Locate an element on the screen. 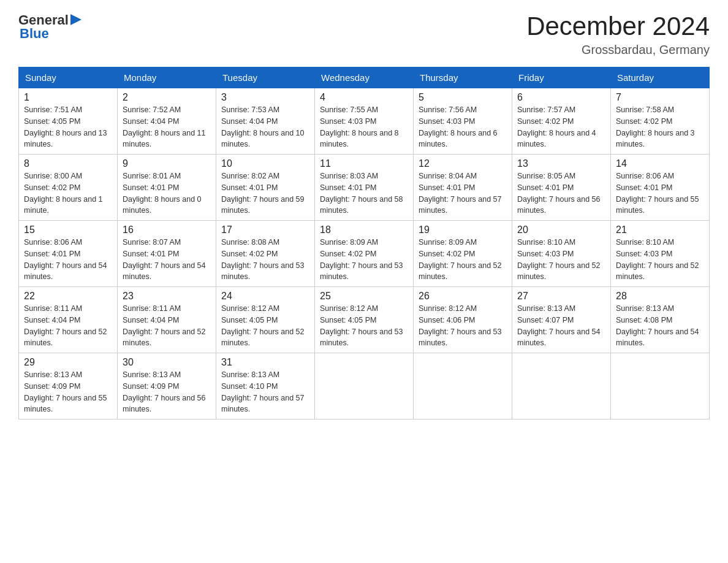 The height and width of the screenshot is (563, 728). day-number: 18 is located at coordinates (364, 230).